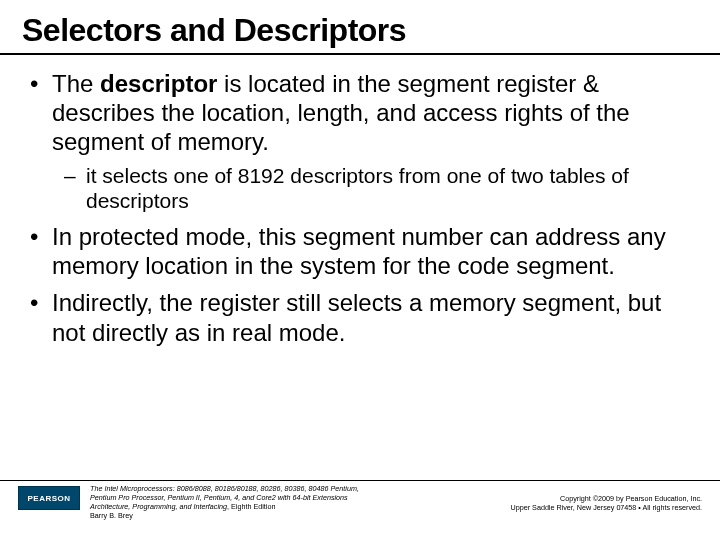 The height and width of the screenshot is (540, 720). Describe the element at coordinates (631, 498) in the screenshot. I see `copy-line1: Copyright ©2009 by Pearson Education, In…` at that location.